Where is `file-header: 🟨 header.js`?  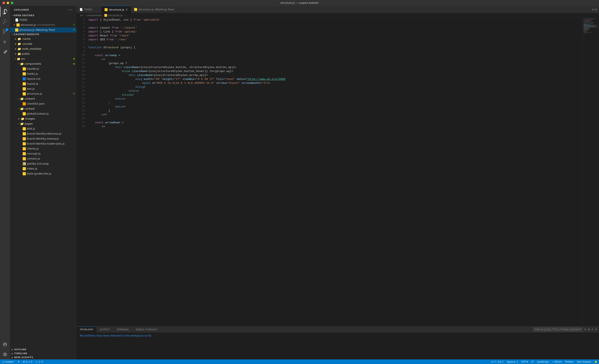 file-header: 🟨 header.js is located at coordinates (43, 69).